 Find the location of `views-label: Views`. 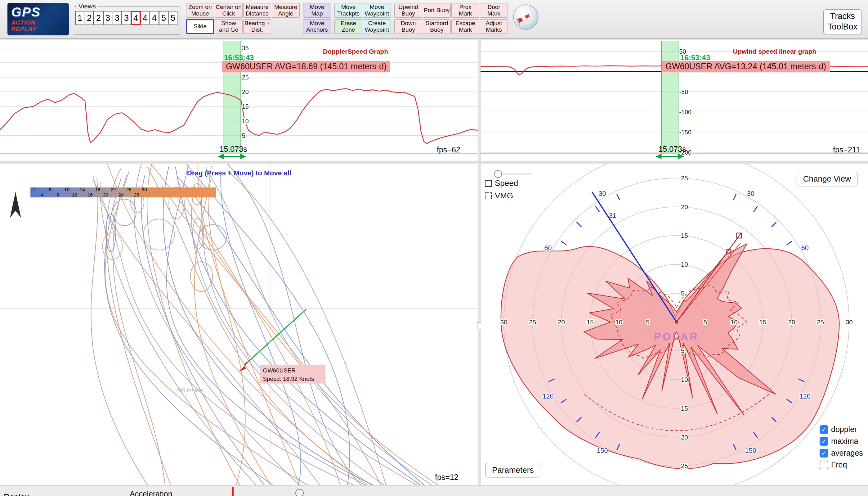

views-label: Views is located at coordinates (87, 6).